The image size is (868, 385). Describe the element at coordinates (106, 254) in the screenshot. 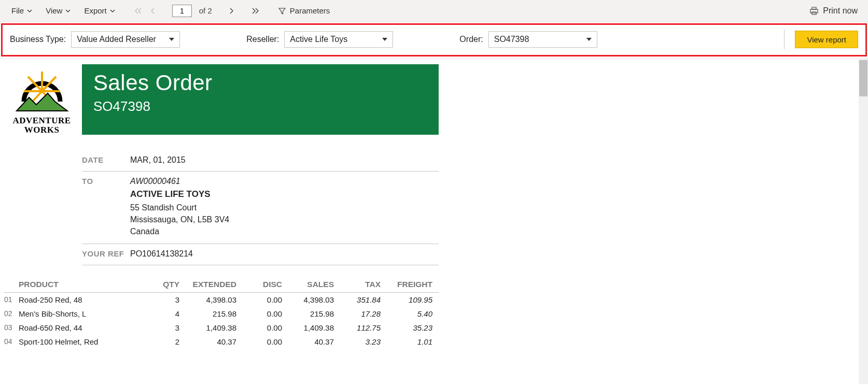

I see `info-ref-label: YOUR REF` at that location.